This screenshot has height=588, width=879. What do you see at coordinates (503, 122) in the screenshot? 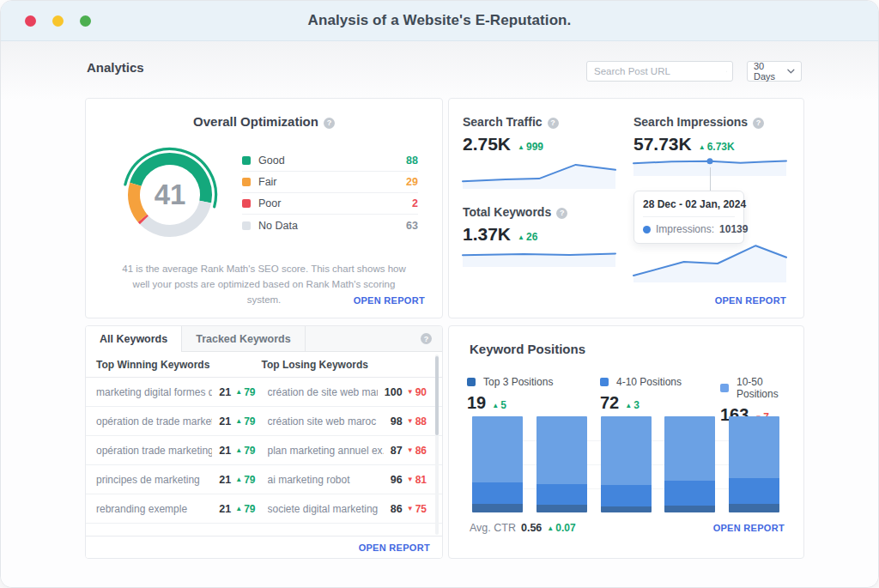
I see `stat-title-search-traffic: Search Traffic` at bounding box center [503, 122].